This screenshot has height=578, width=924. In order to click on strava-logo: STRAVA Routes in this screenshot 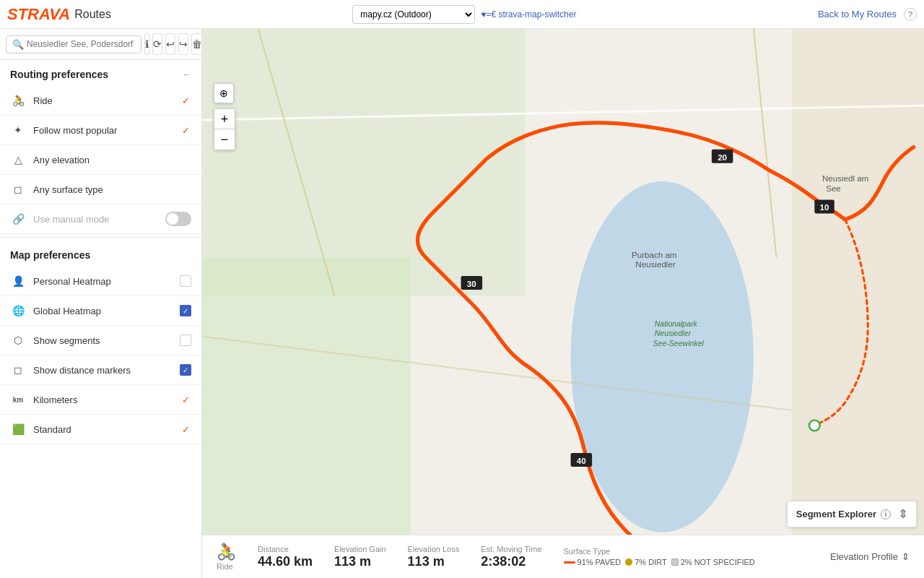, I will do `click(59, 14)`.